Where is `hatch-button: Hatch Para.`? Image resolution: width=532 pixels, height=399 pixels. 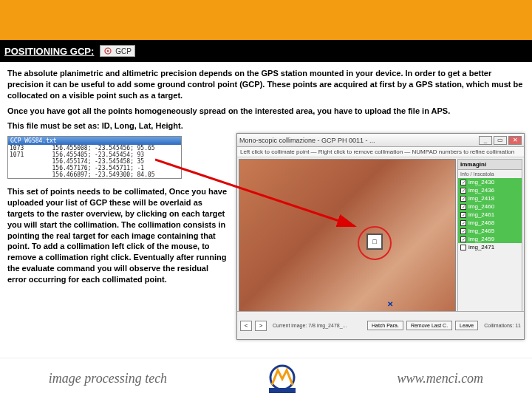
hatch-button: Hatch Para. is located at coordinates (386, 325).